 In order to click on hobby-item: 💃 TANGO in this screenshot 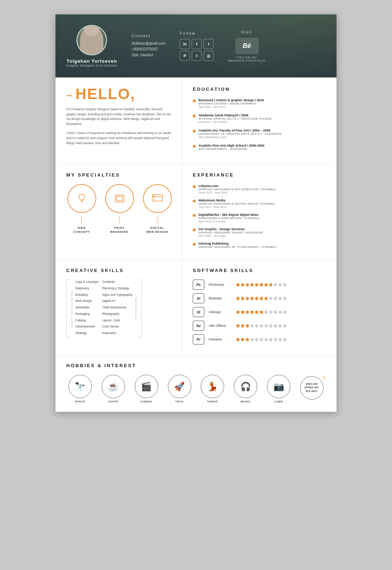, I will do `click(213, 389)`.